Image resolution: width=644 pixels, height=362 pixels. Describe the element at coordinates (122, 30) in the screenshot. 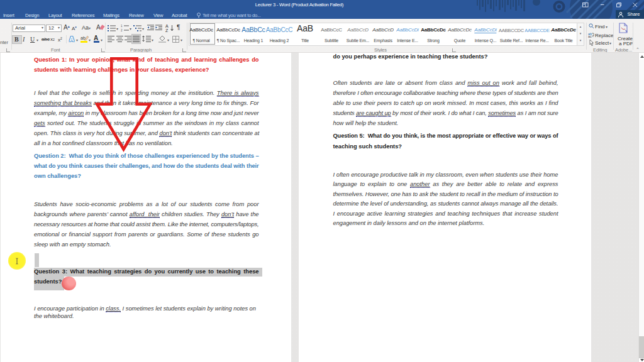

I see `svg-text: 2` at that location.